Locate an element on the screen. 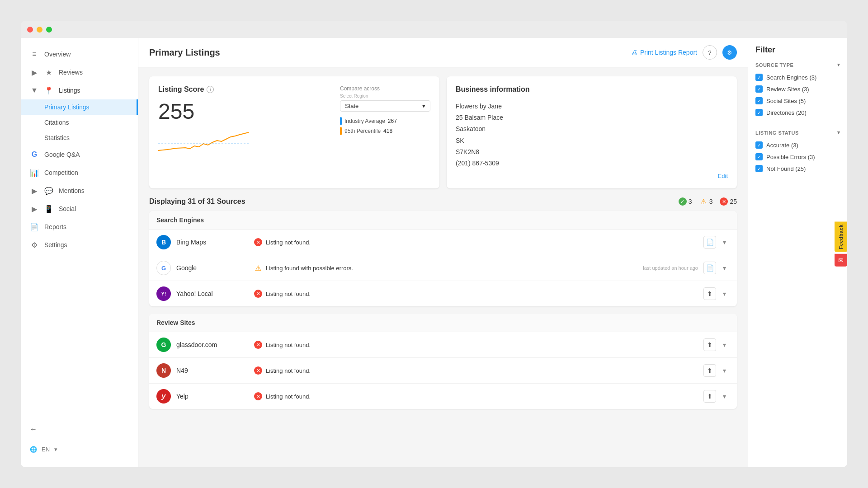 Image resolution: width=868 pixels, height=488 pixels. overview-icon: ≡ is located at coordinates (34, 54).